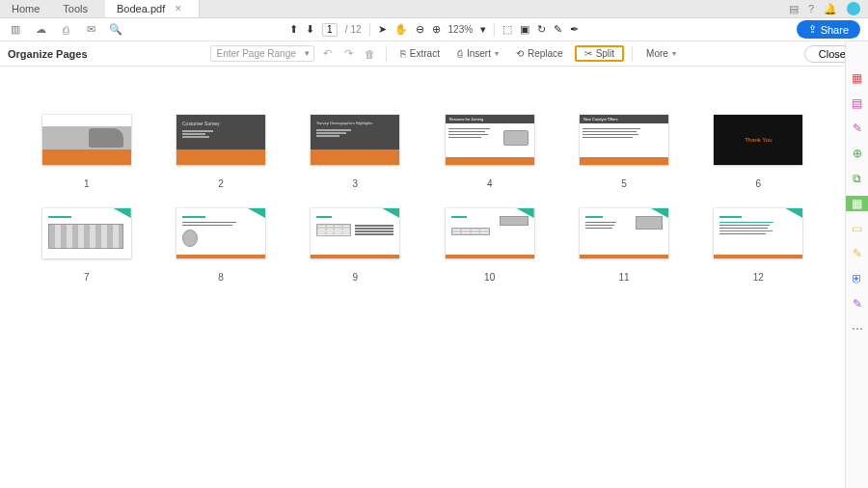 The width and height of the screenshot is (868, 488). Describe the element at coordinates (25, 9) in the screenshot. I see `menu-home: Home` at that location.